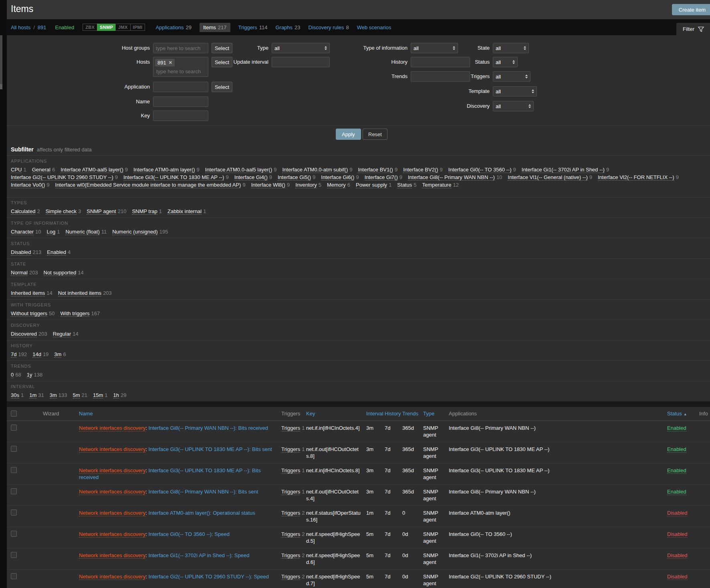 This screenshot has height=588, width=710. What do you see at coordinates (515, 91) in the screenshot?
I see `template-select: all` at bounding box center [515, 91].